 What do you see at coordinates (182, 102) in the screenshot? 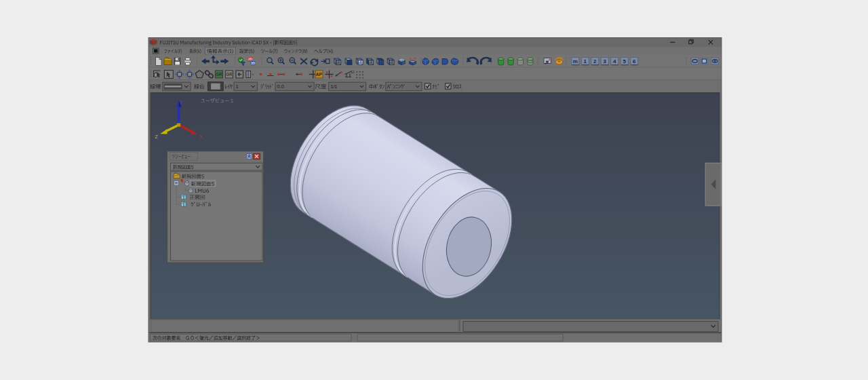
I see `svg-text: Y` at bounding box center [182, 102].